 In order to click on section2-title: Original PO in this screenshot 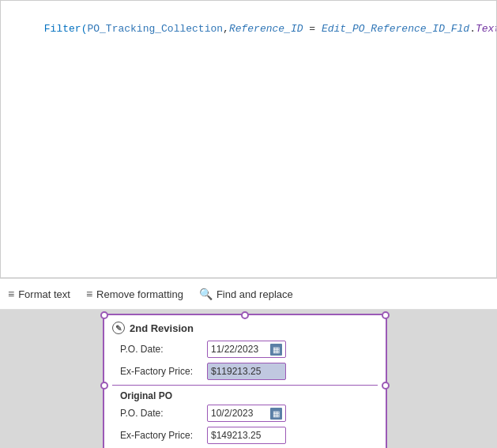, I will do `click(146, 396)`.